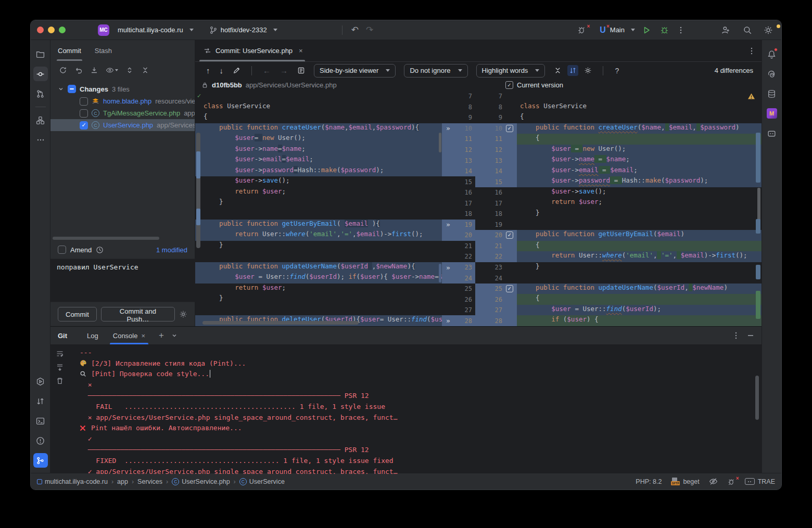  I want to click on tab-stash: Stash, so click(103, 50).